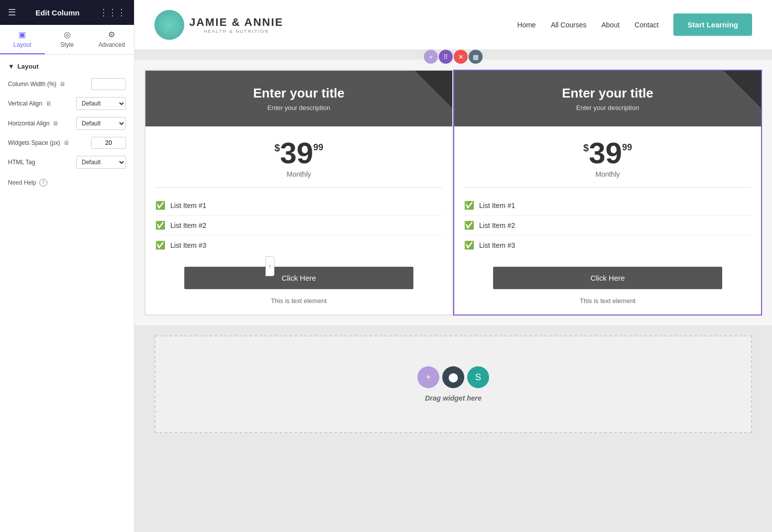 The width and height of the screenshot is (772, 532). What do you see at coordinates (453, 377) in the screenshot?
I see `widget-folder-button: ⬤` at bounding box center [453, 377].